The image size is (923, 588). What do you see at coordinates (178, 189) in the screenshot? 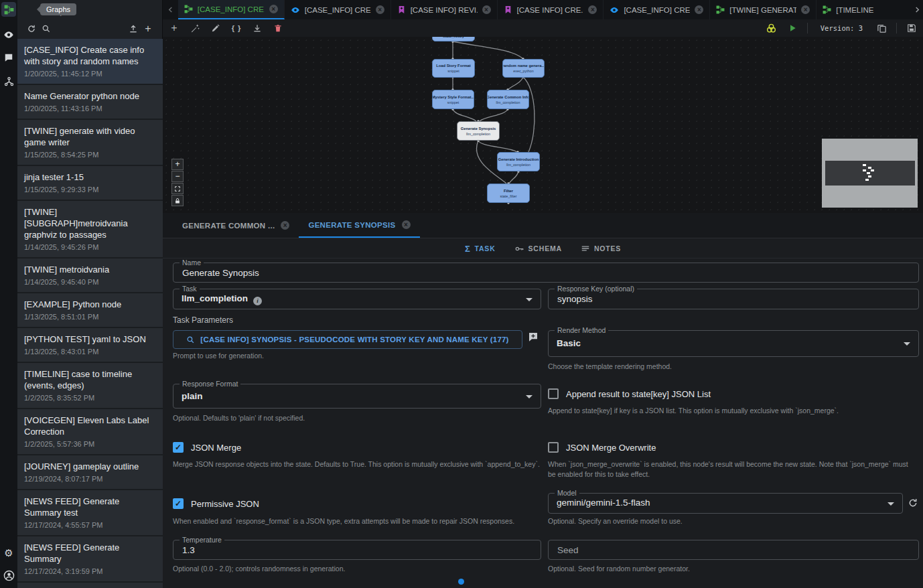
I see `fit-view-button` at bounding box center [178, 189].